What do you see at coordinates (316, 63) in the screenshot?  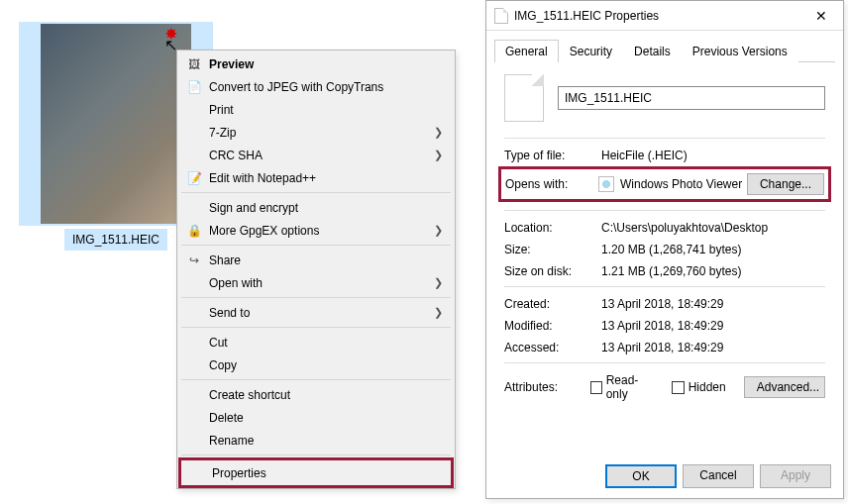 I see `menu-preview: 🖼 Preview` at bounding box center [316, 63].